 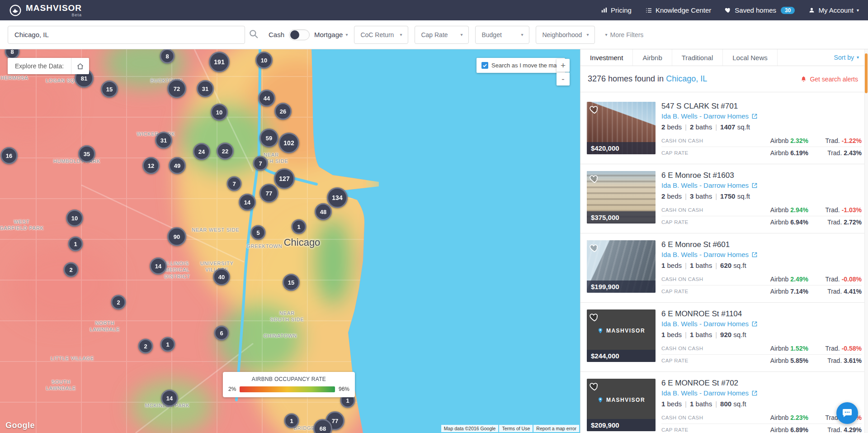 What do you see at coordinates (222, 333) in the screenshot?
I see `map-cluster-marker: 6` at bounding box center [222, 333].